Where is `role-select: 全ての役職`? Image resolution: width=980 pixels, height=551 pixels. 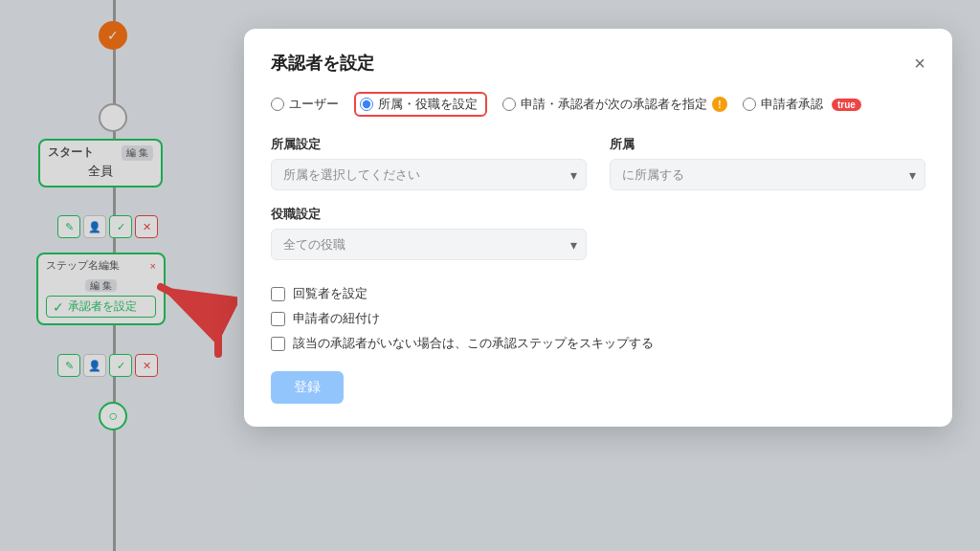 role-select: 全ての役職 is located at coordinates (429, 245).